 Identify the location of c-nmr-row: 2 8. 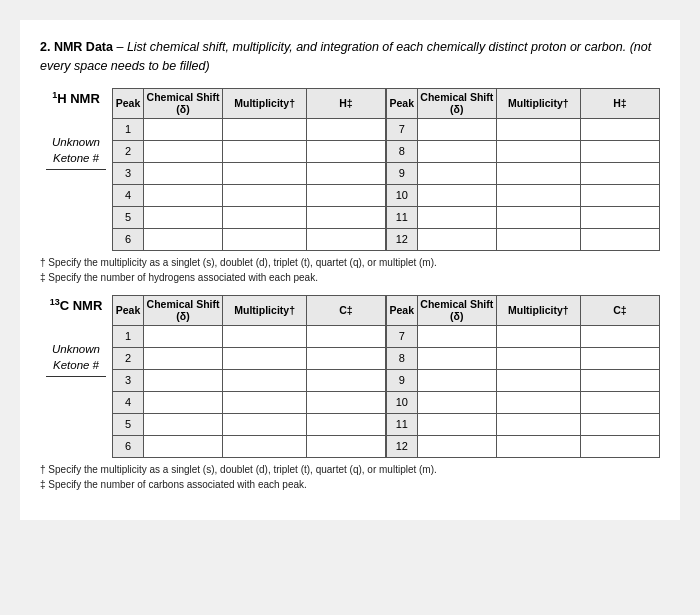
(386, 358).